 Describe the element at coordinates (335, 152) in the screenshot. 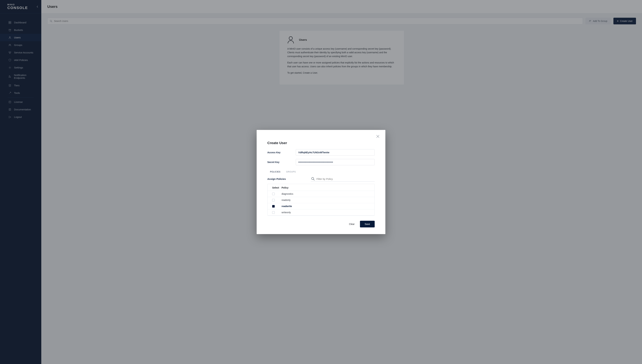

I see `access-key-input` at that location.